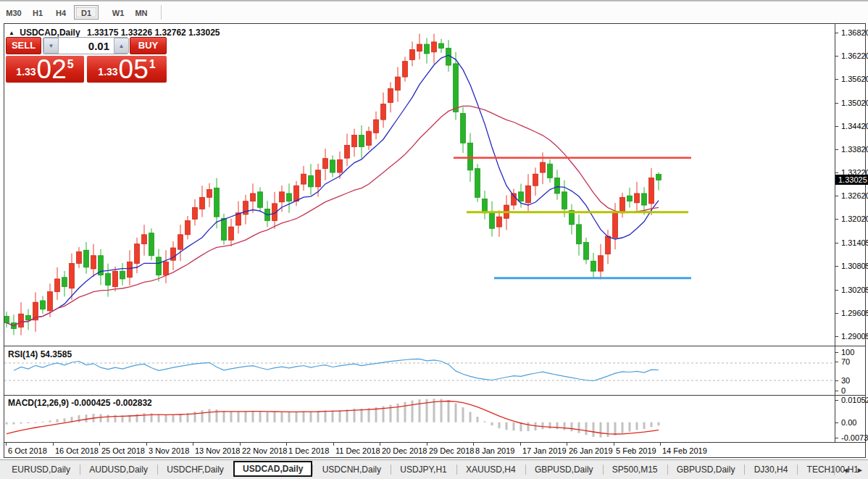 The width and height of the screenshot is (868, 479). What do you see at coordinates (846, 470) in the screenshot?
I see `tab-scroll-left-icon: ◄` at bounding box center [846, 470].